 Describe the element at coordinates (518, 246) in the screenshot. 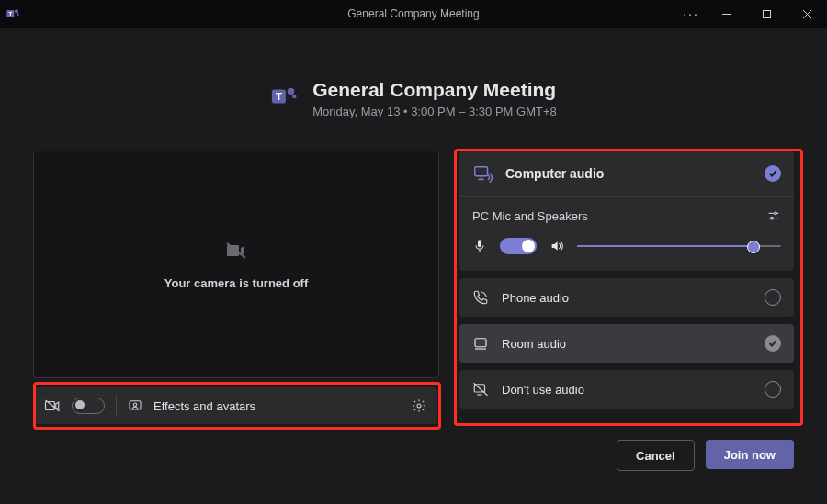

I see `mic-toggle` at that location.